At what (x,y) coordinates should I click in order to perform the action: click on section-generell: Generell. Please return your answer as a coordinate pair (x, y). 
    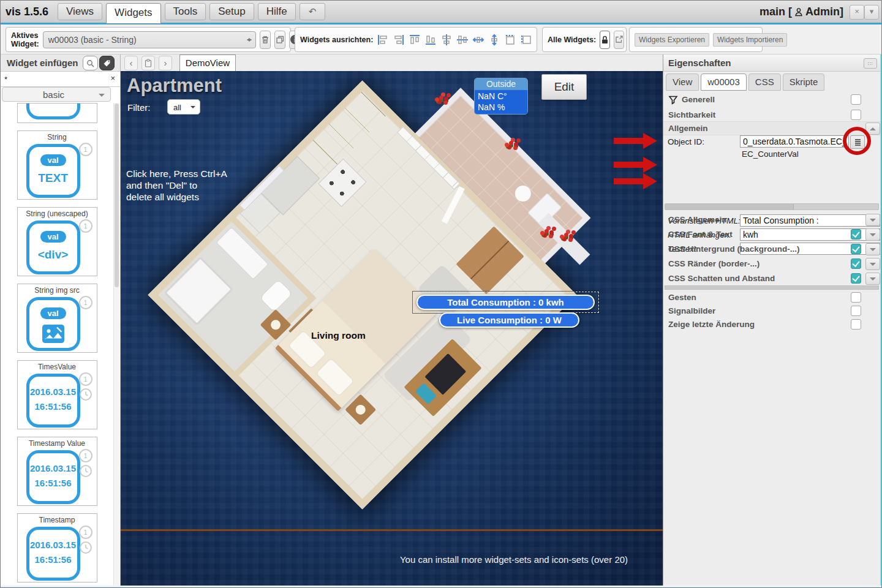
    Looking at the image, I should click on (772, 99).